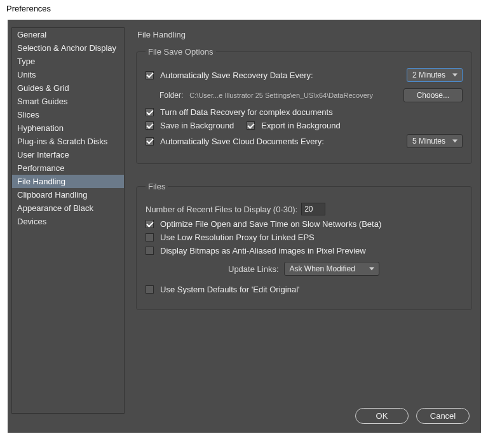 This screenshot has width=488, height=448. Describe the element at coordinates (244, 10) in the screenshot. I see `window-title: Preferences` at that location.